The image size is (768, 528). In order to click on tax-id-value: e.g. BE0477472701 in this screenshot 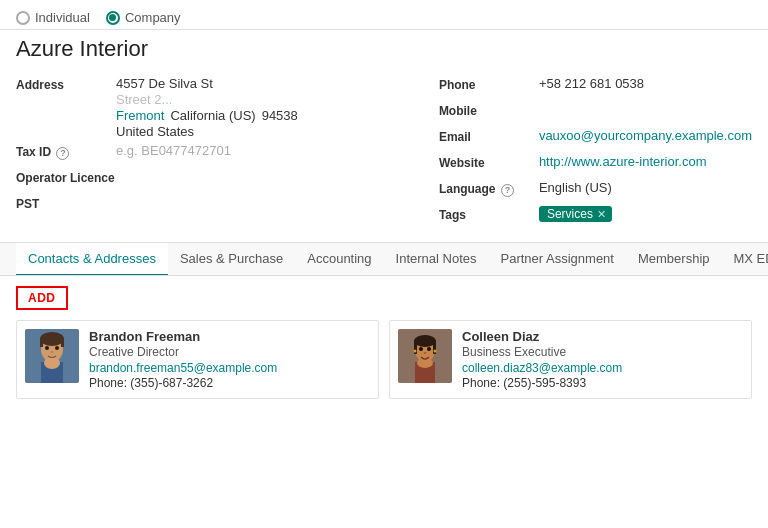, I will do `click(268, 150)`.